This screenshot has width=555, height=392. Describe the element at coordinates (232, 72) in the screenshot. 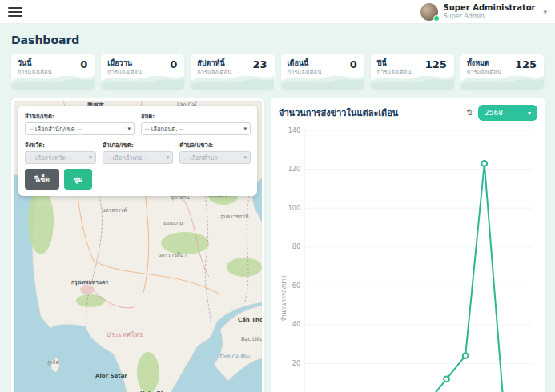

I see `stat-card: สัปดาห์นี้การแจ้งเตือน23` at that location.